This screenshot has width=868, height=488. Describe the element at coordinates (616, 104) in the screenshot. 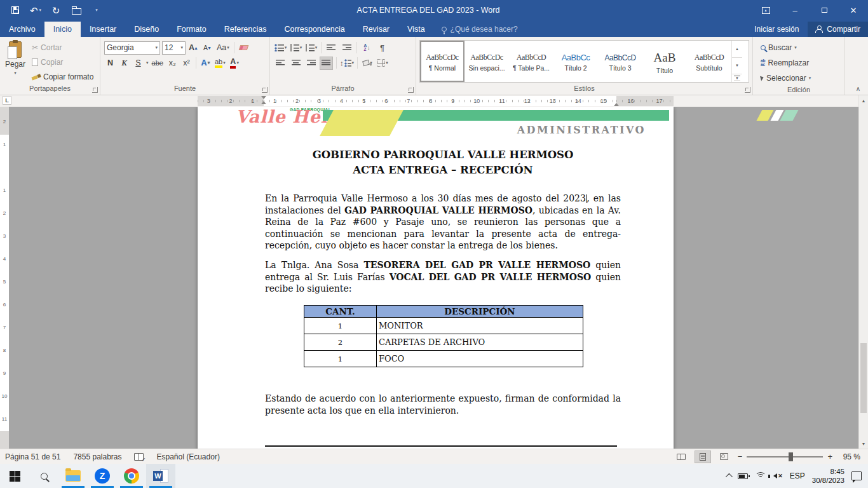

I see `right-indent-marker` at that location.